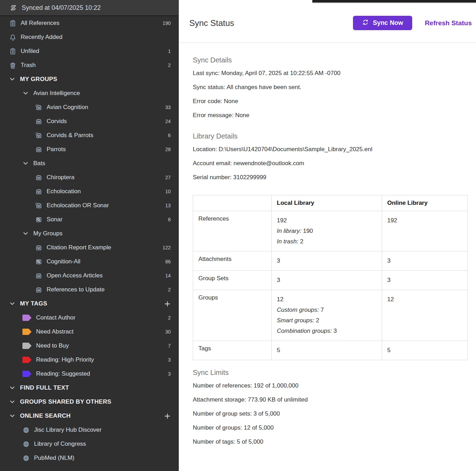 This screenshot has height=471, width=476. I want to click on table-row: Groups12Custom groups: 7Smart groups: 2C…, so click(330, 316).